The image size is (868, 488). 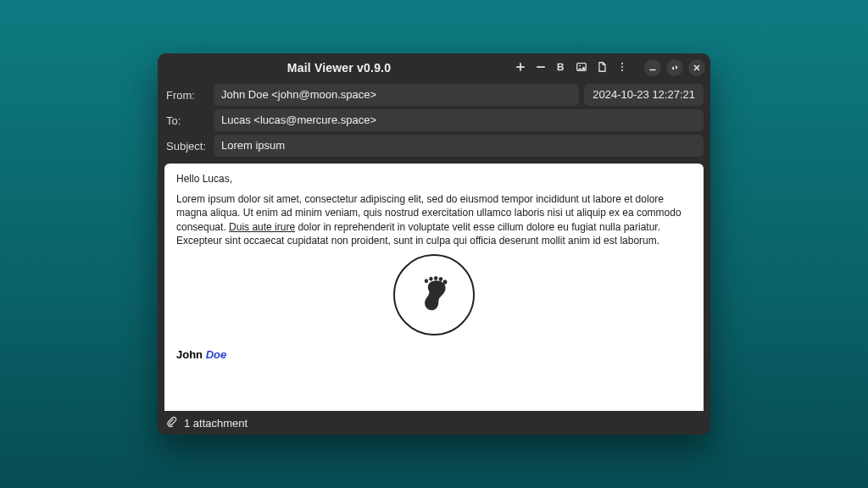 I want to click on image-icon, so click(x=581, y=68).